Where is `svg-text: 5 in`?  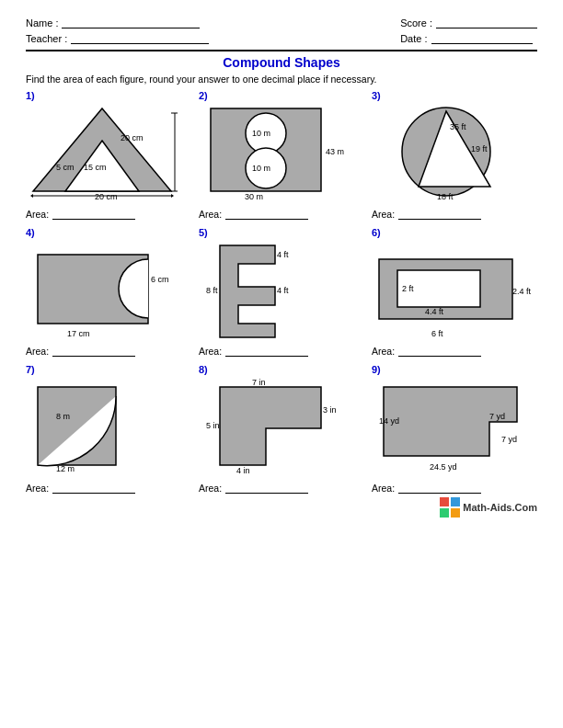
svg-text: 5 in is located at coordinates (213, 426).